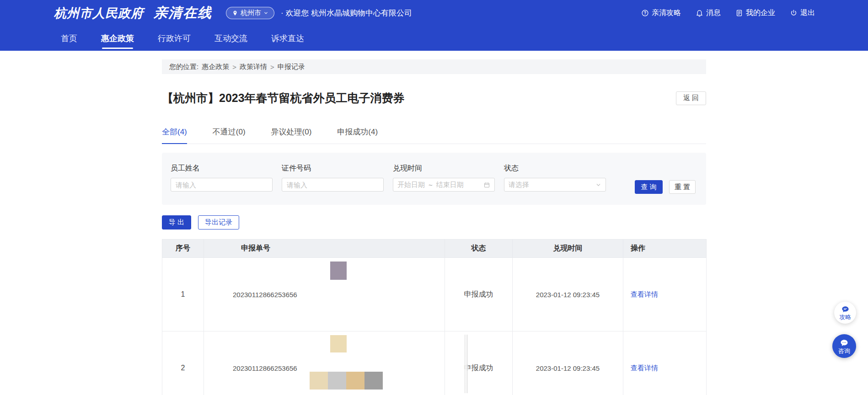 The height and width of the screenshot is (395, 868). Describe the element at coordinates (177, 222) in the screenshot. I see `export-button: 导 出` at that location.